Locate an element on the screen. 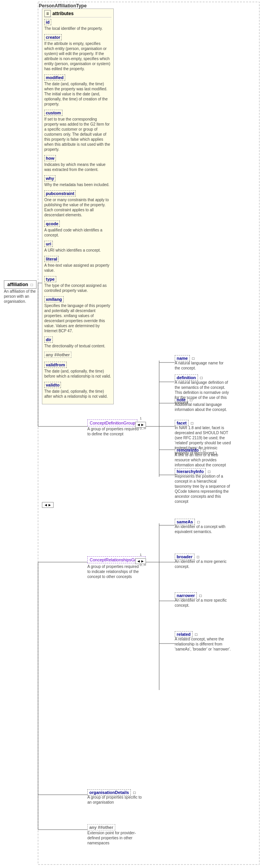 Image resolution: width=264 pixels, height=868 pixels. attr-validfrom: validfrom The date (and, optionally, the… is located at coordinates (78, 370).